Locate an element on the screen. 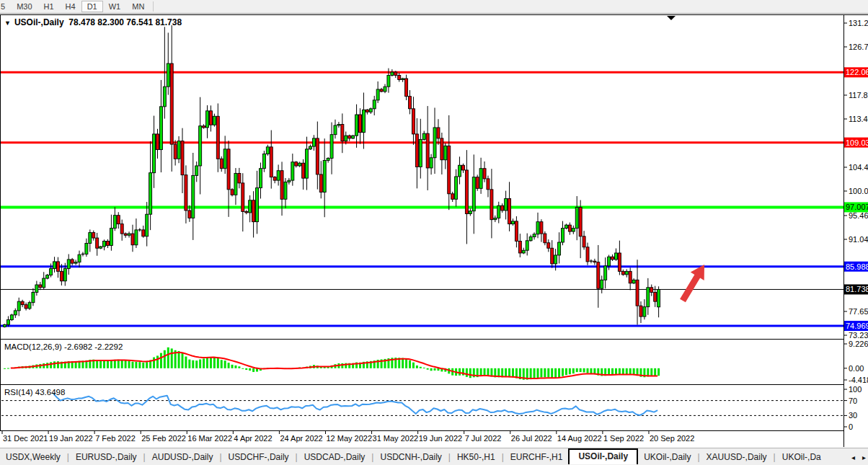 This screenshot has height=465, width=868. tab-eurchf-h1: EURCHF-,H1 is located at coordinates (536, 457).